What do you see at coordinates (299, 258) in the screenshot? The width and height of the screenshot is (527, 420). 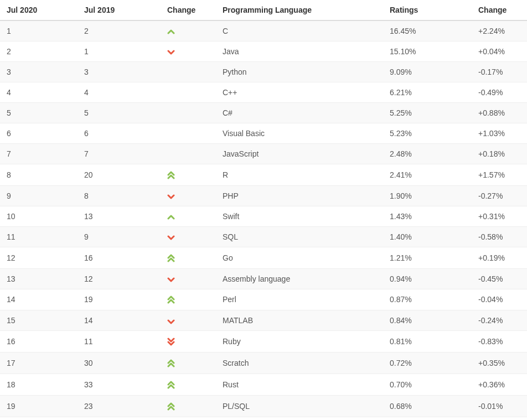 I see `cell-language: Go` at bounding box center [299, 258].